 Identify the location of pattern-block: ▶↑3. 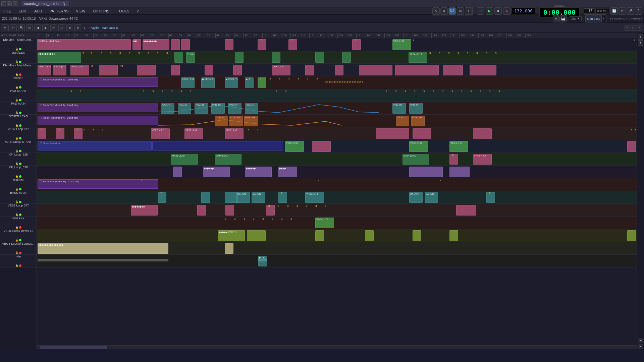
(249, 83).